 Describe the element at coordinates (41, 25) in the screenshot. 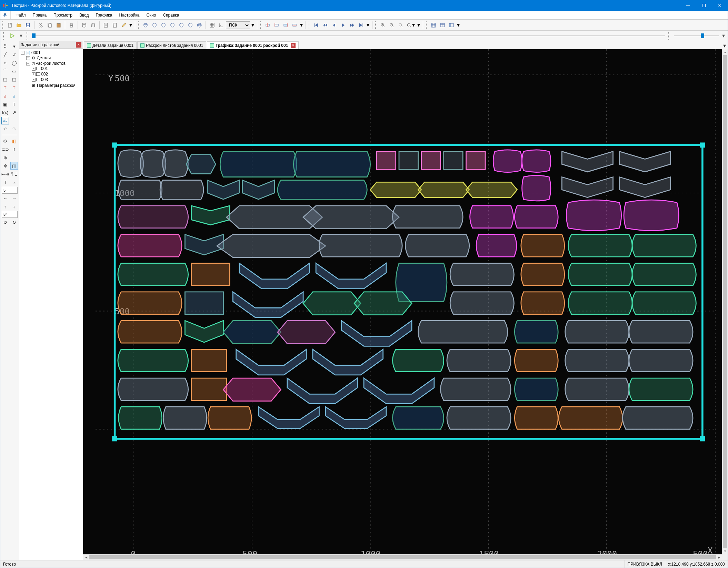

I see `cut-button` at that location.